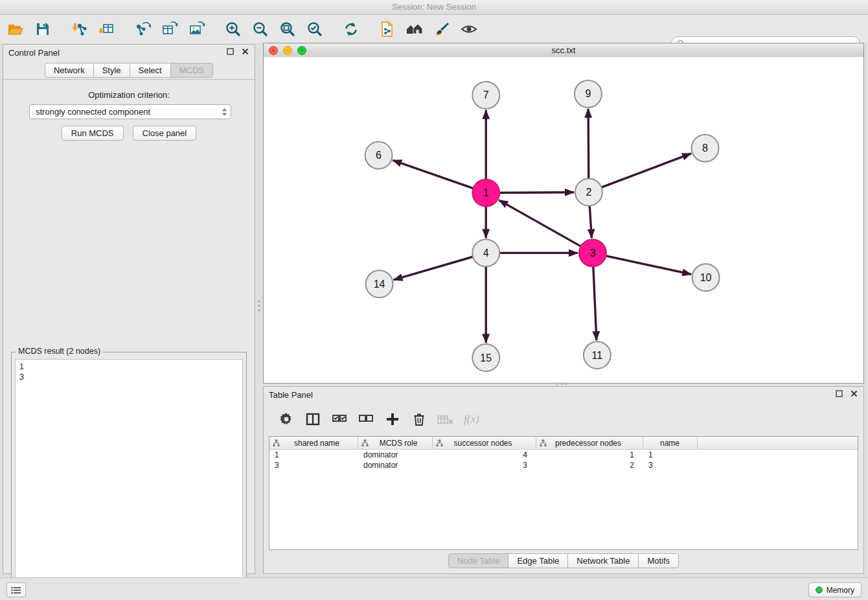  I want to click on mcds-result-list: 1 3, so click(129, 477).